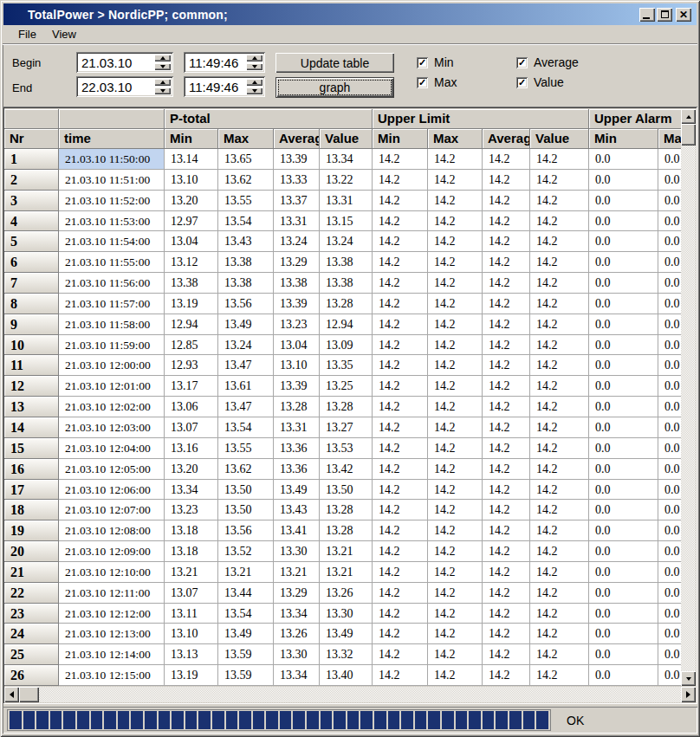 The width and height of the screenshot is (700, 737). I want to click on horizontal-scroll-thumb, so click(29, 695).